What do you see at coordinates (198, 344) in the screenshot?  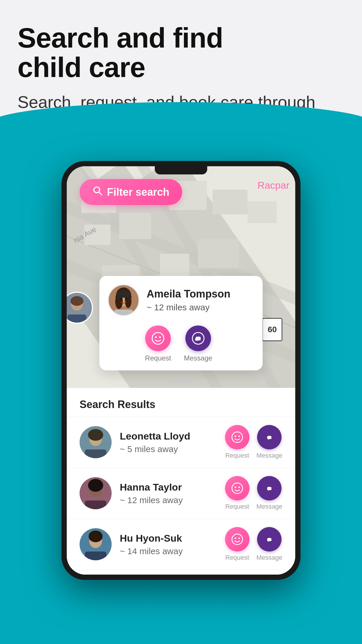 I see `popup-message-action: Message` at bounding box center [198, 344].